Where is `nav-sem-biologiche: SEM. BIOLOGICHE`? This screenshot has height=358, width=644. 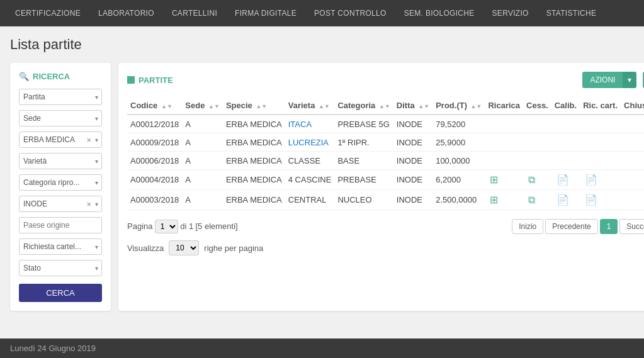 nav-sem-biologiche: SEM. BIOLOGICHE is located at coordinates (439, 13).